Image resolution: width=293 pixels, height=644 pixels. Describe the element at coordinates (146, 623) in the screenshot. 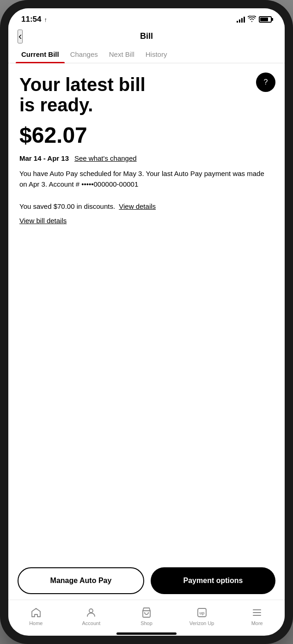

I see `shop-nav-label: Shop` at that location.